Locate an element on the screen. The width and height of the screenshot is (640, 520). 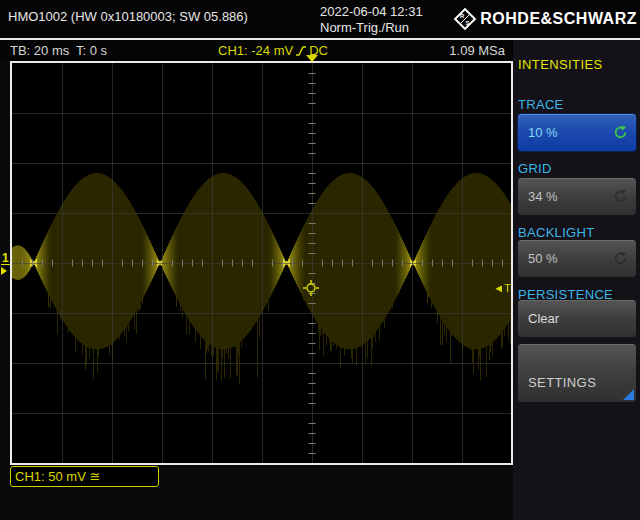
datetime-status: 2022-06-04 12:31 Norm-Trig./Run is located at coordinates (372, 20).